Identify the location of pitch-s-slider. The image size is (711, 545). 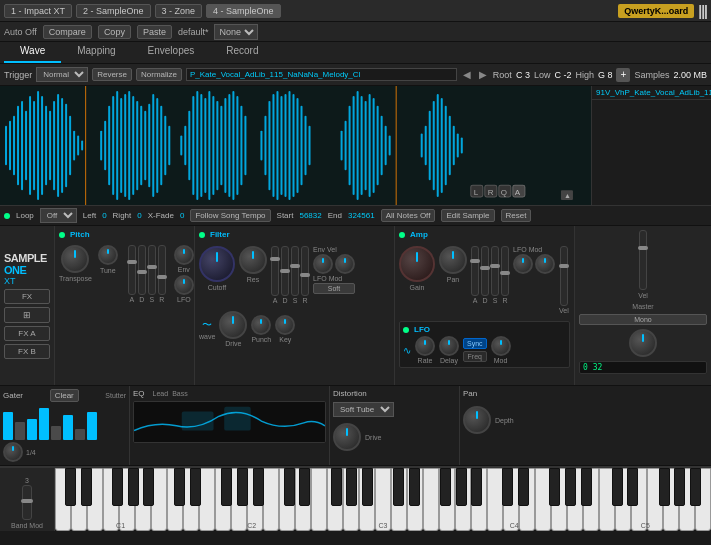
(152, 270).